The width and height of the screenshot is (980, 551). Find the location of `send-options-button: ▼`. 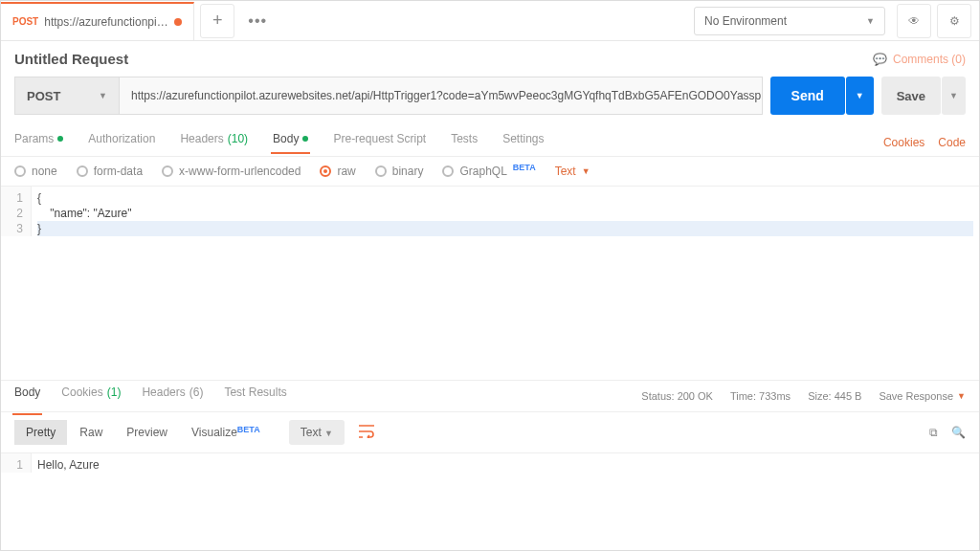

send-options-button: ▼ is located at coordinates (859, 96).